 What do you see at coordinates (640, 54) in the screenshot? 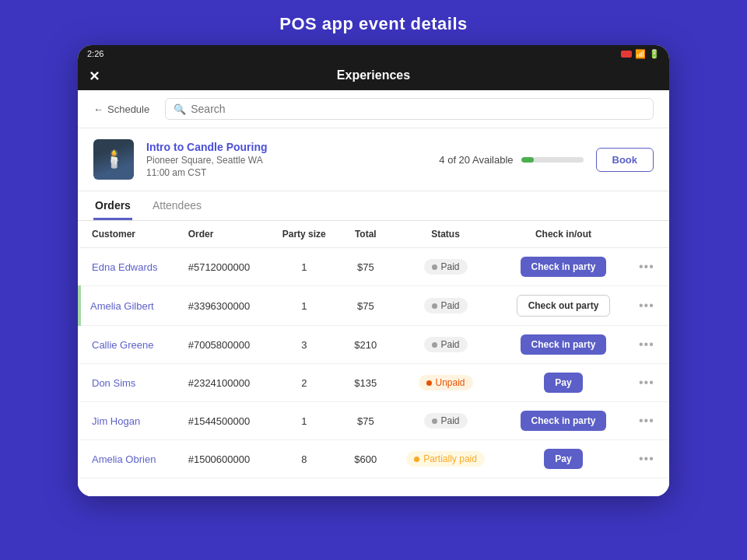
I see `wifi-icon: 📶` at bounding box center [640, 54].